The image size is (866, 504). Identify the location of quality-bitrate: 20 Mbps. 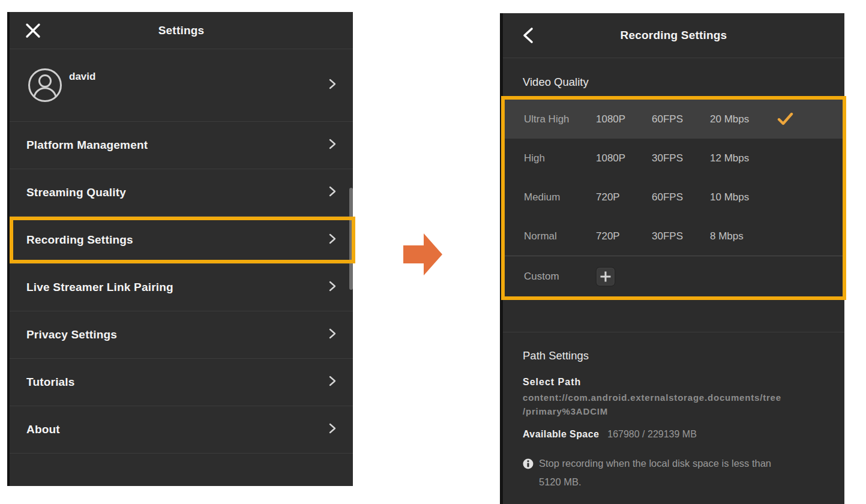
(744, 119).